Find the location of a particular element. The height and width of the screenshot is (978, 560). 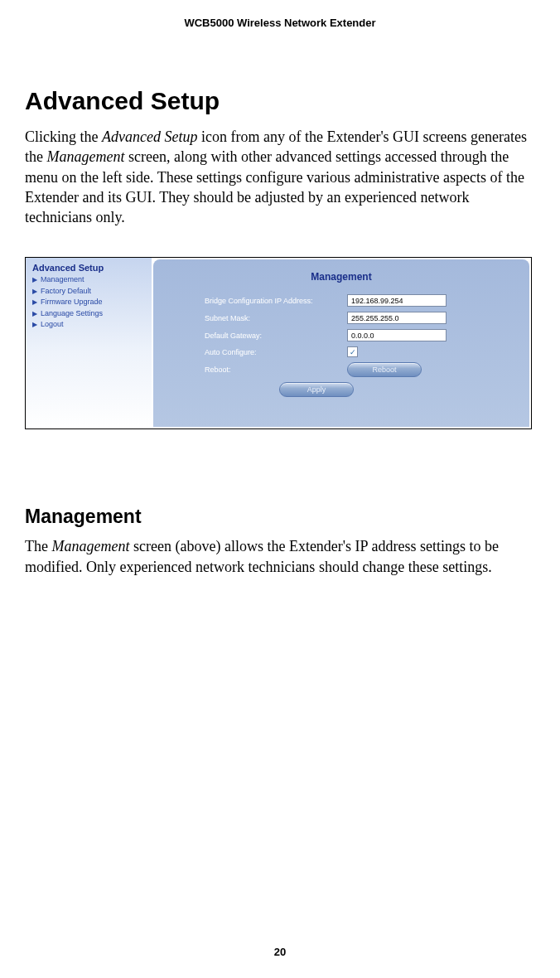

page-number: 20 is located at coordinates (280, 951).